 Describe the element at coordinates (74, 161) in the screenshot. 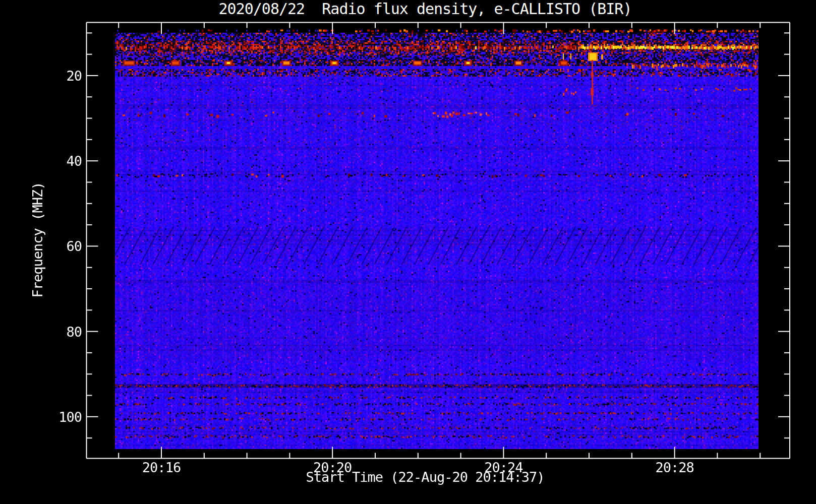

I see `y-tick-label: 40` at that location.